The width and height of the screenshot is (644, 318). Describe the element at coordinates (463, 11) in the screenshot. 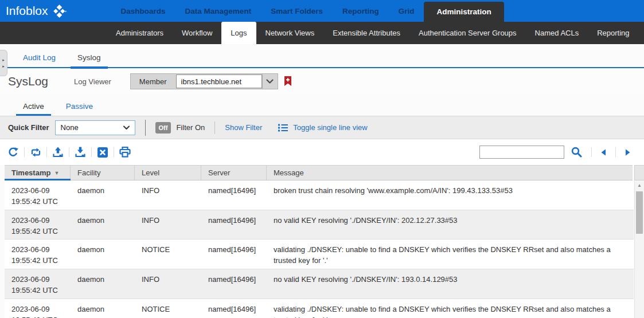

I see `top-nav-administration: Administration` at that location.